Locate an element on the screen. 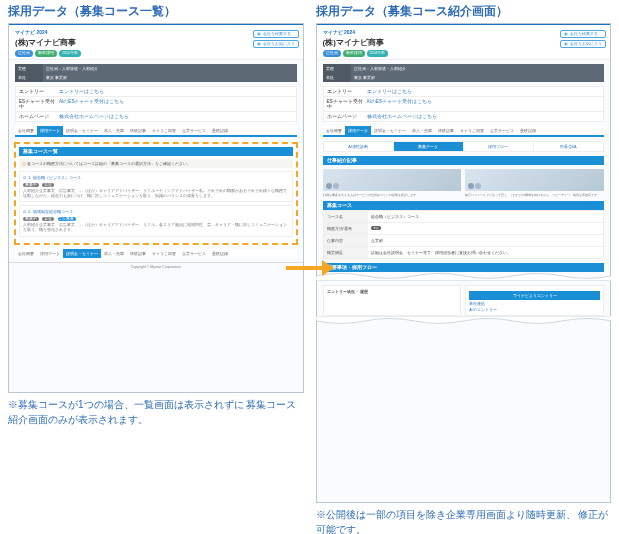 The width and height of the screenshot is (619, 534). subtab-qa: 特長Q&A is located at coordinates (568, 146).